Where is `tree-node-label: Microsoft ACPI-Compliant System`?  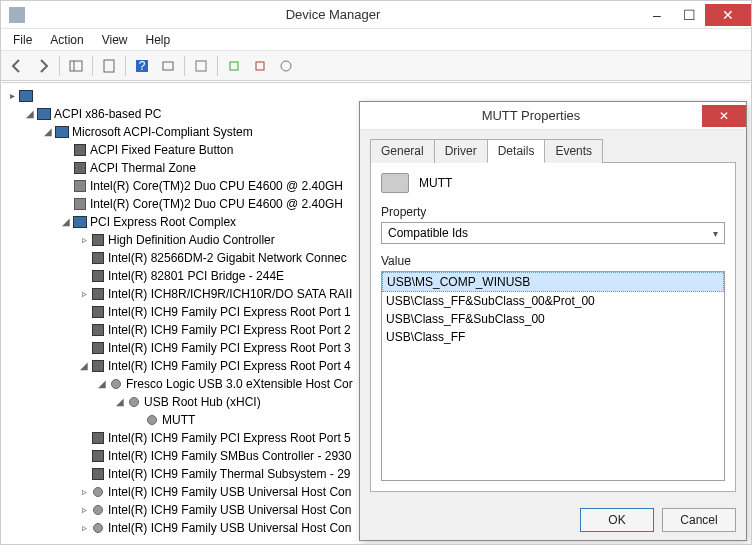 tree-node-label: Microsoft ACPI-Compliant System is located at coordinates (162, 132).